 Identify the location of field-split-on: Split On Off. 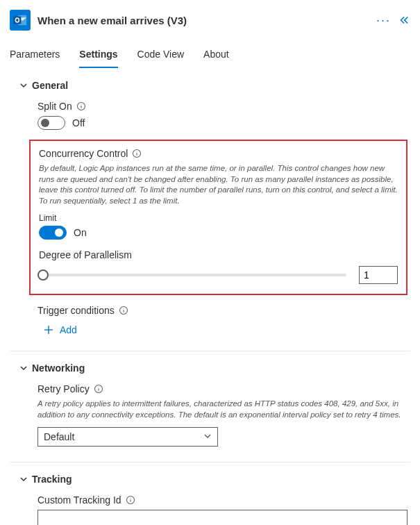
(222, 115).